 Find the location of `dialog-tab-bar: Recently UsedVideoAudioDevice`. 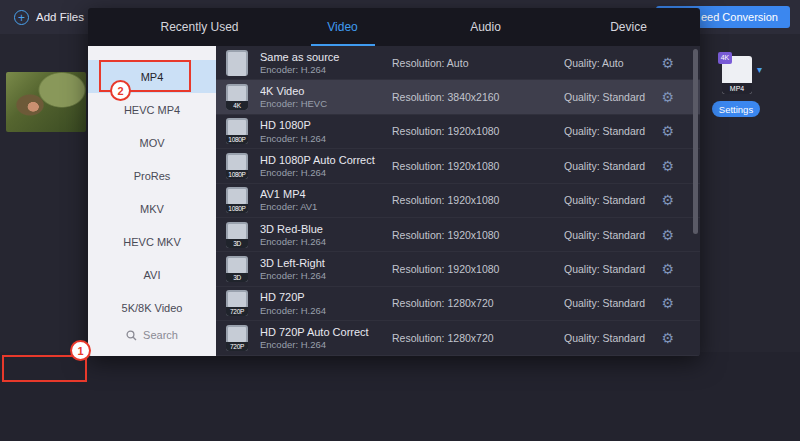

dialog-tab-bar: Recently UsedVideoAudioDevice is located at coordinates (394, 27).